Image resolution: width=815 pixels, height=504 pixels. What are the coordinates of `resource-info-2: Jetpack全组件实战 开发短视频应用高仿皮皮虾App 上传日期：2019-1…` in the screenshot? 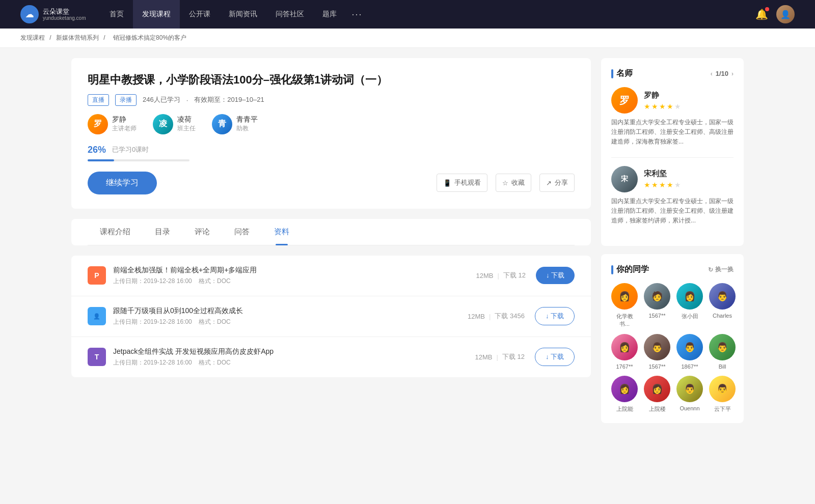 It's located at (294, 357).